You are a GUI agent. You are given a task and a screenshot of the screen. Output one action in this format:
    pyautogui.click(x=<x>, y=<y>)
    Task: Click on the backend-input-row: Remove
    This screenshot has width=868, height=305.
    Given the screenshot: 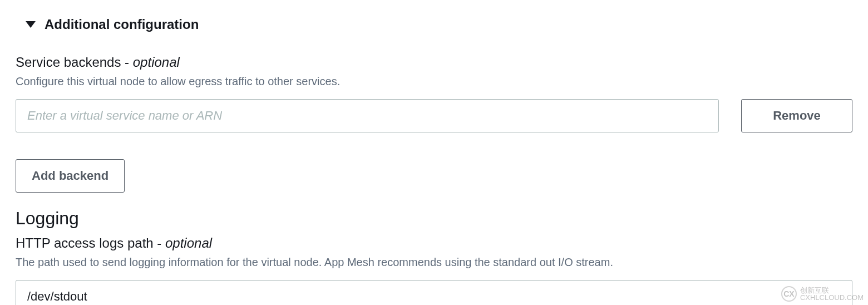 What is the action you would take?
    pyautogui.click(x=434, y=116)
    